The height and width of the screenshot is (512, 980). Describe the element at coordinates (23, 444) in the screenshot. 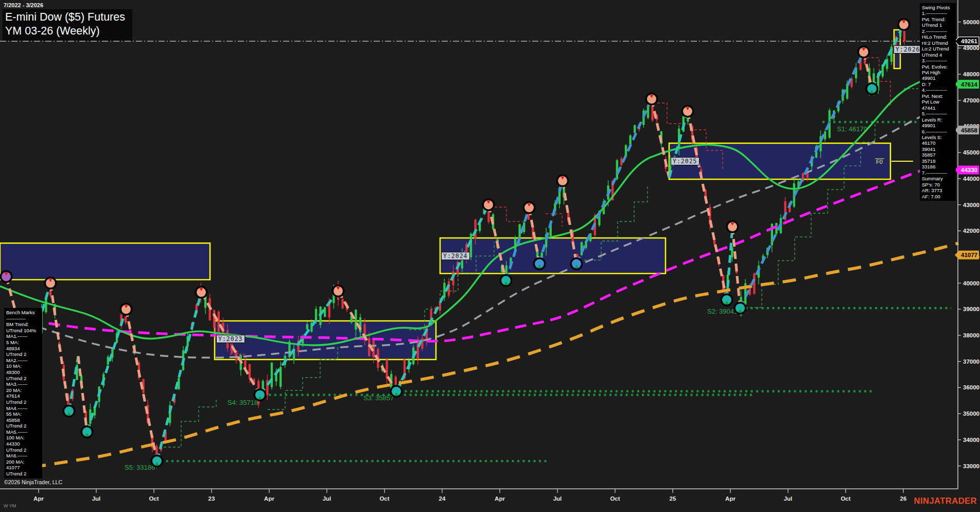

I see `panel-line: 44330` at that location.